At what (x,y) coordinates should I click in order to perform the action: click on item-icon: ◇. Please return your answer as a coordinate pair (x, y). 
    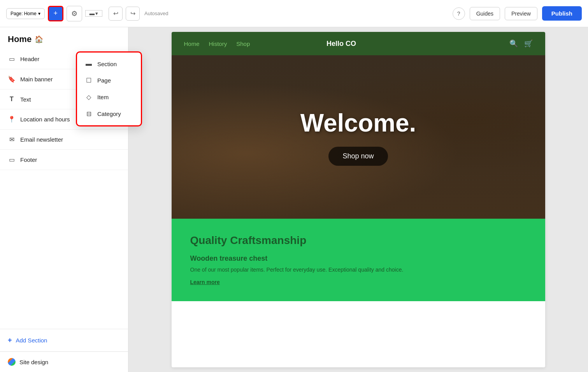
    Looking at the image, I should click on (89, 97).